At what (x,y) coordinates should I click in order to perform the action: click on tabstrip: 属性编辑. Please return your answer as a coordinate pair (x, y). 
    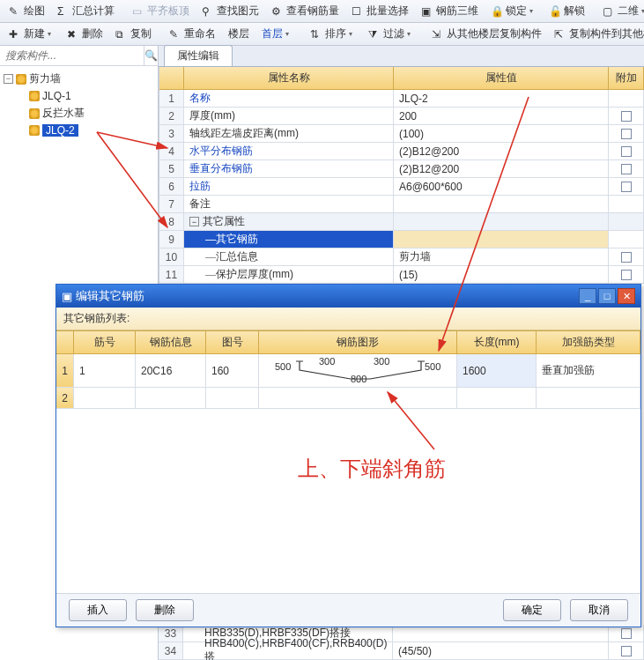
    Looking at the image, I should click on (402, 56).